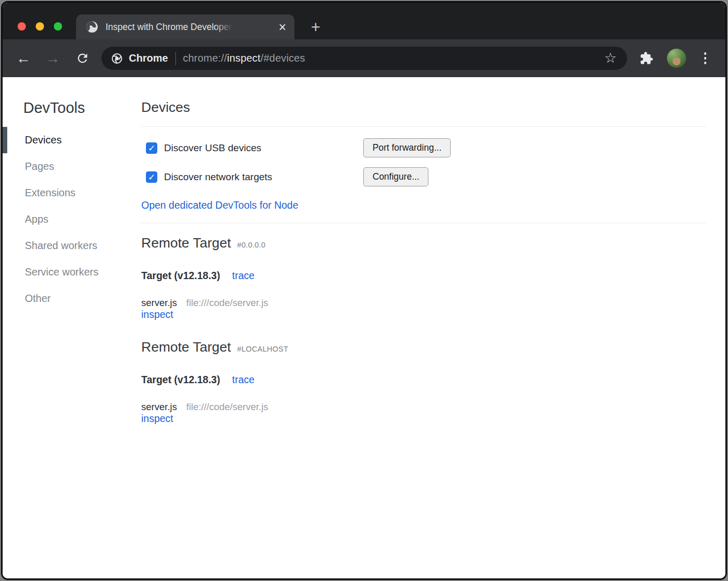 This screenshot has height=581, width=728. I want to click on browser-toolbar: ← → Chrome, so click(364, 58).